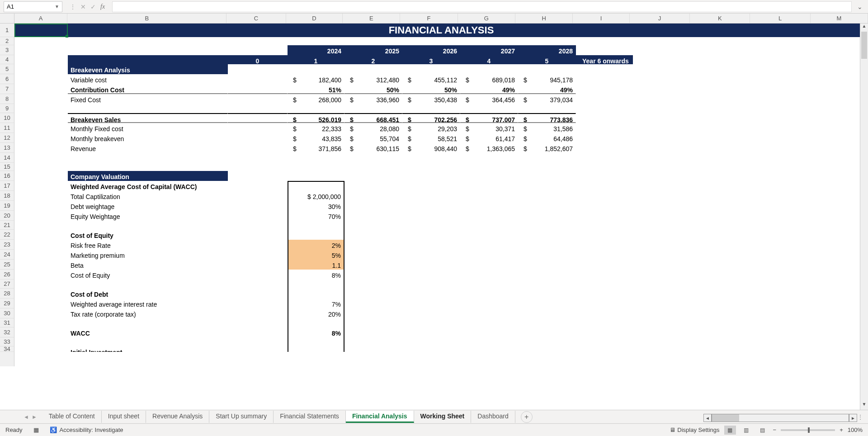  Describe the element at coordinates (7, 79) in the screenshot. I see `row-header: 6` at that location.